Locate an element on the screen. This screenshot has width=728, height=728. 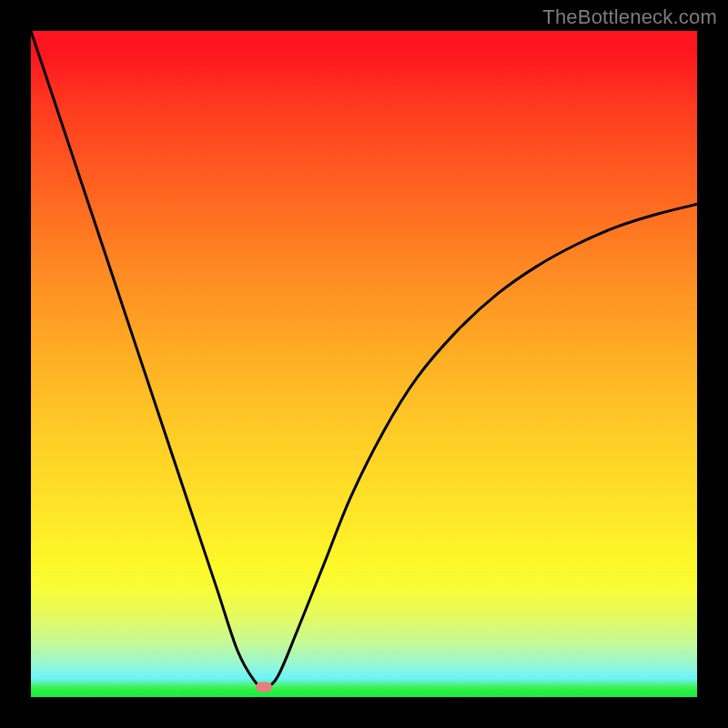
optimal-point-marker is located at coordinates (264, 688).